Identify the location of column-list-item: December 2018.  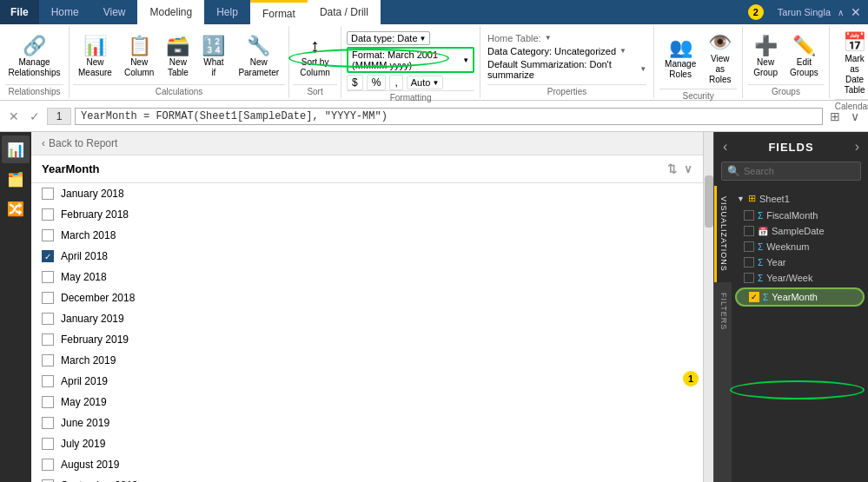
(367, 298).